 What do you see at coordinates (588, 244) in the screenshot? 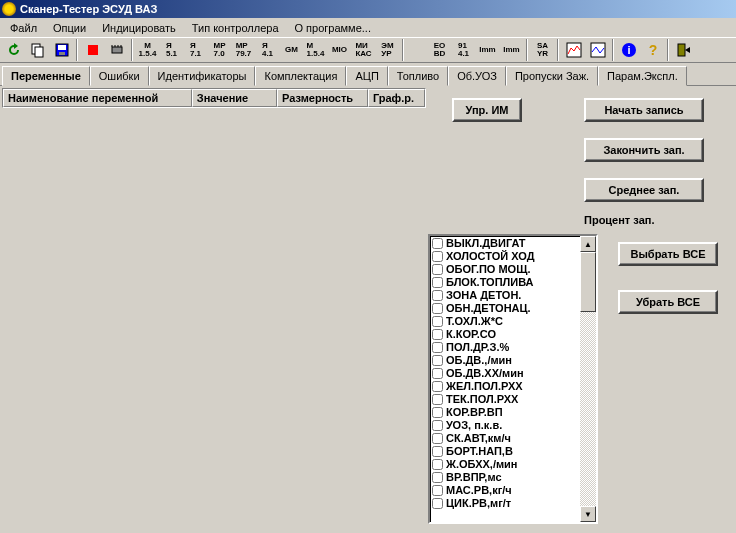
I see `scroll-up-icon: ▲` at bounding box center [588, 244].